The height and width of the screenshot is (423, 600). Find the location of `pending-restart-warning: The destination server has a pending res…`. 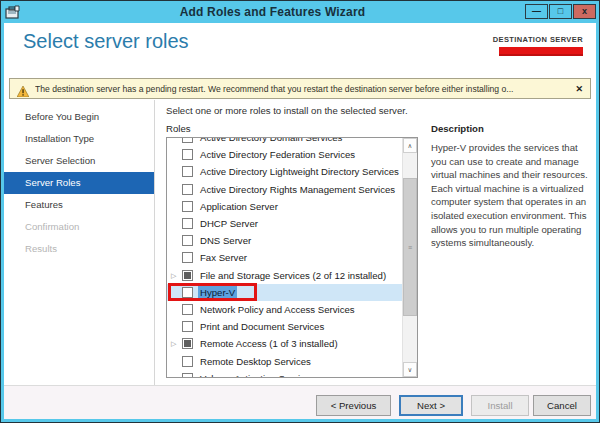

pending-restart-warning: The destination server has a pending res… is located at coordinates (300, 88).